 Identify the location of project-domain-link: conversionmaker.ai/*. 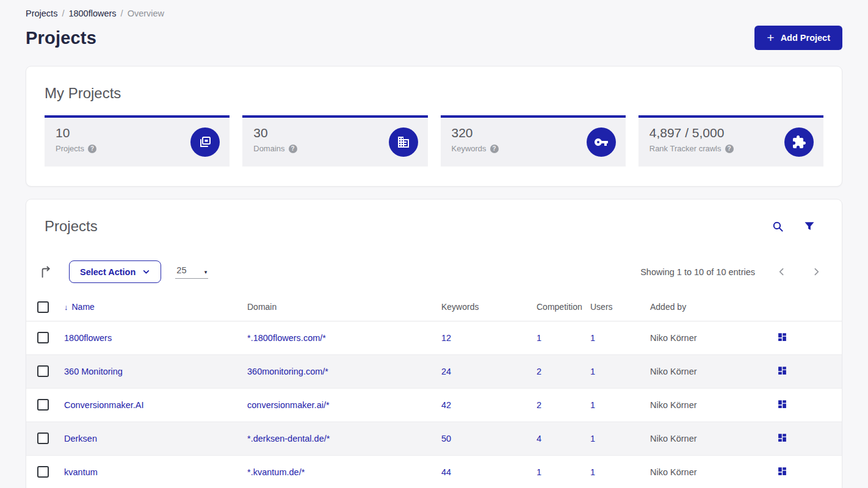
(288, 405).